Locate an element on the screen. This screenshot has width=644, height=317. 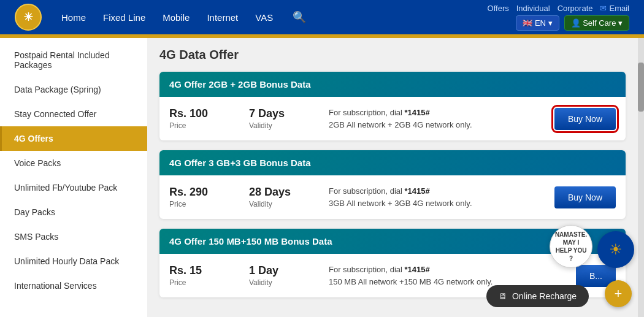
page-title: 4G Data Offer is located at coordinates (393, 55).